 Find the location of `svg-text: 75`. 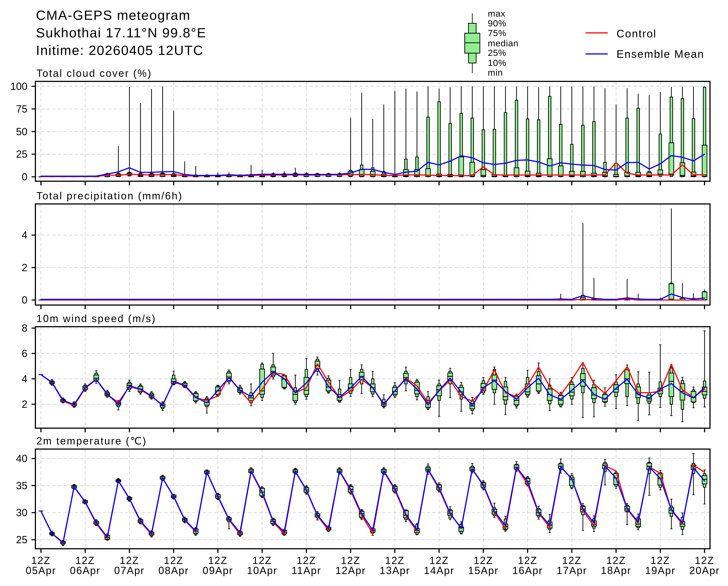

svg-text: 75 is located at coordinates (22, 109).